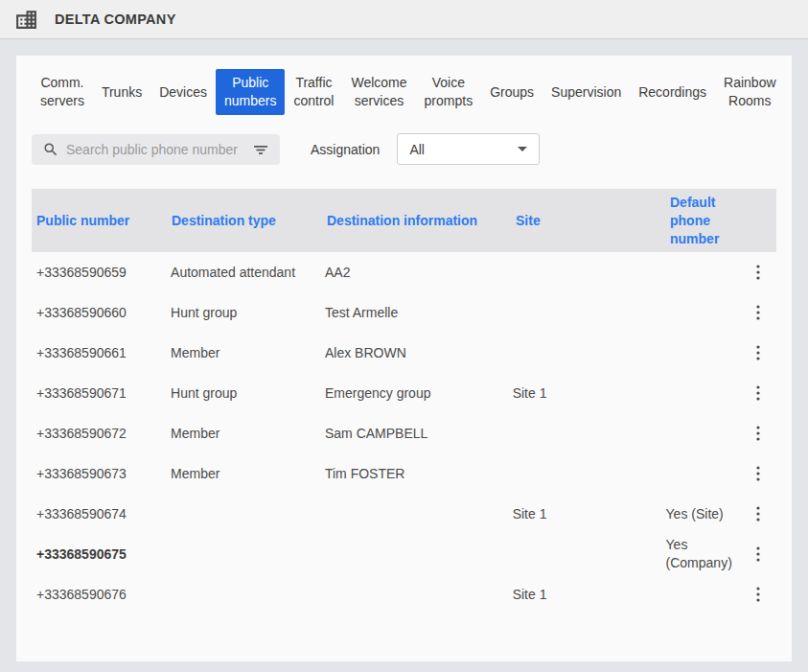 The height and width of the screenshot is (672, 808). Describe the element at coordinates (404, 554) in the screenshot. I see `table-row: +33368590675 Yes (Company)` at that location.